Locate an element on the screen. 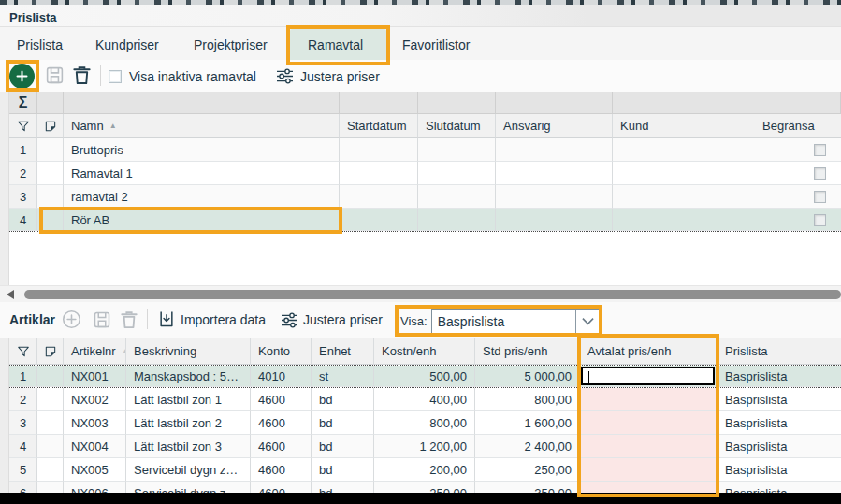 The width and height of the screenshot is (841, 504). avtalat-pris-edit-cell is located at coordinates (649, 376).